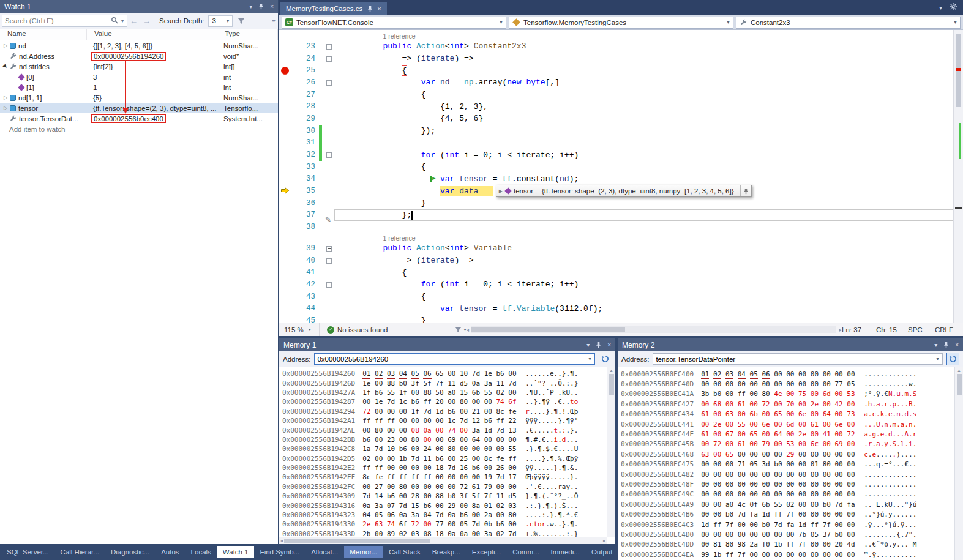  Describe the element at coordinates (616, 308) in the screenshot. I see `code-line-44: 44var tensor = tf.Variable(3112.0f);` at that location.